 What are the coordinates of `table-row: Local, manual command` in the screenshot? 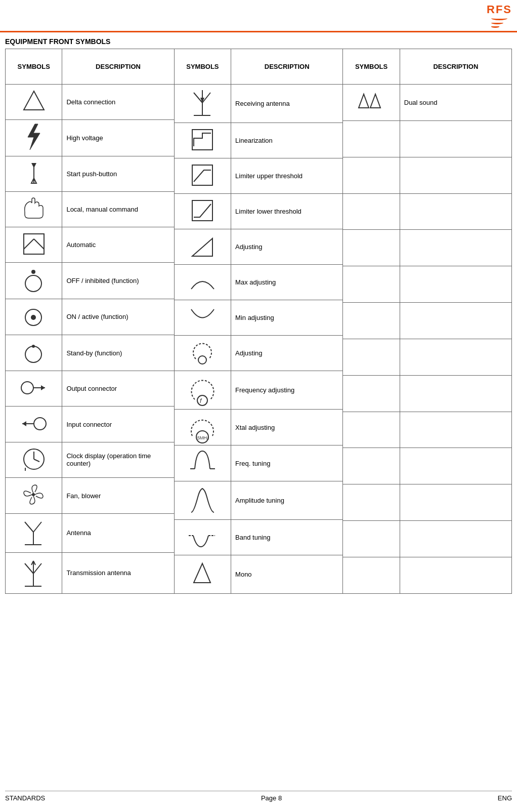 It's located at (90, 209).